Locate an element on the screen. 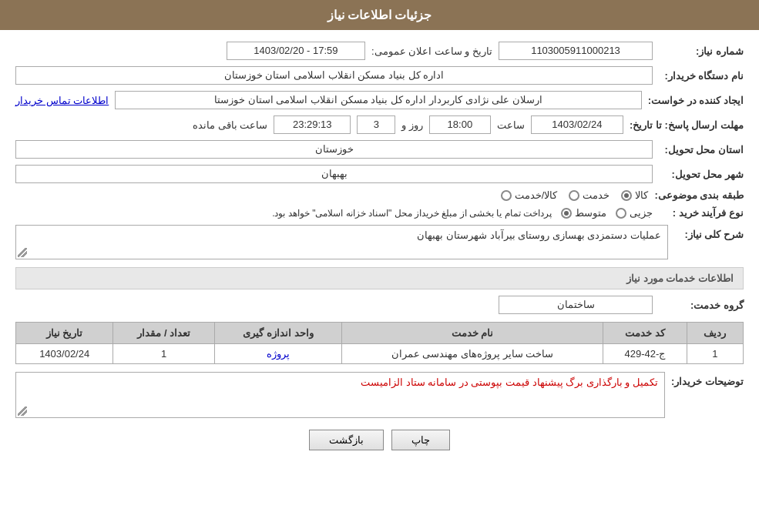 The height and width of the screenshot is (532, 759). process-row: نوع فرآیند خرید : جزیی متوسط پرداخت تمام… is located at coordinates (379, 212).